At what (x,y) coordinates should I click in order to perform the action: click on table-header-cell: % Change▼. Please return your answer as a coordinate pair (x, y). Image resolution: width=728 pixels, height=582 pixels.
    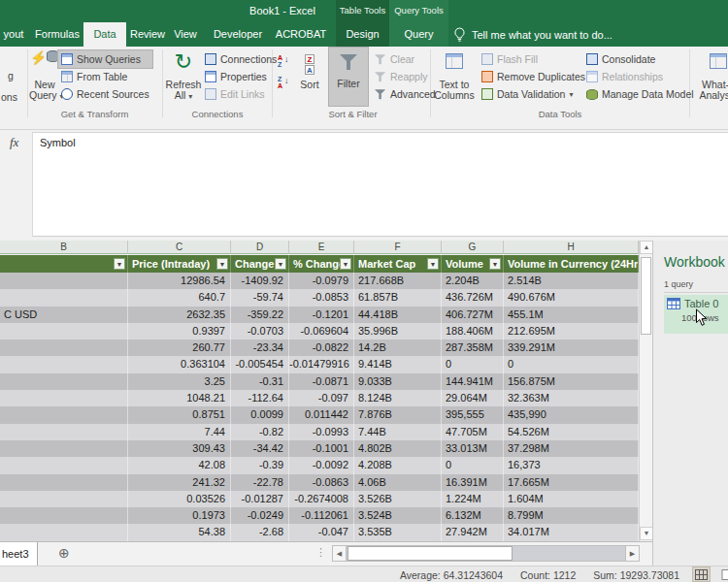
    Looking at the image, I should click on (322, 264).